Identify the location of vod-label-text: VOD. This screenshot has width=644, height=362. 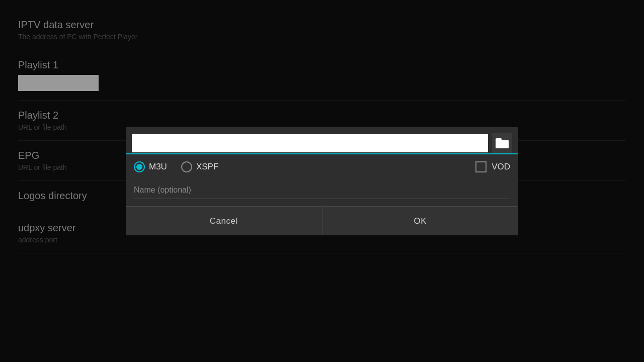
(501, 167).